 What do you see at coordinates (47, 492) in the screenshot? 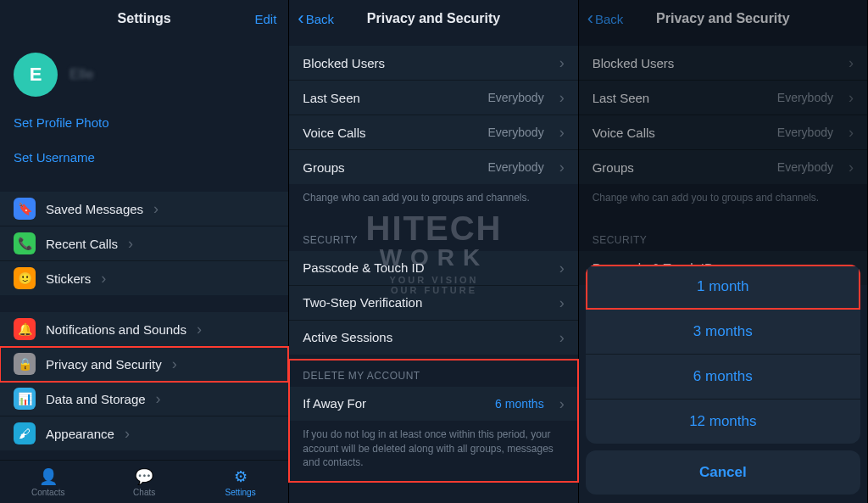
I see `tab-label: Contacts` at bounding box center [47, 492].